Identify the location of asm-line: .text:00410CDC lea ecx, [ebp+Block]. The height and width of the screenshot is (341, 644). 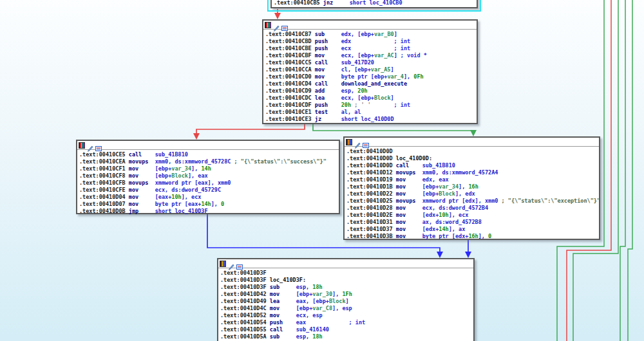
(370, 98).